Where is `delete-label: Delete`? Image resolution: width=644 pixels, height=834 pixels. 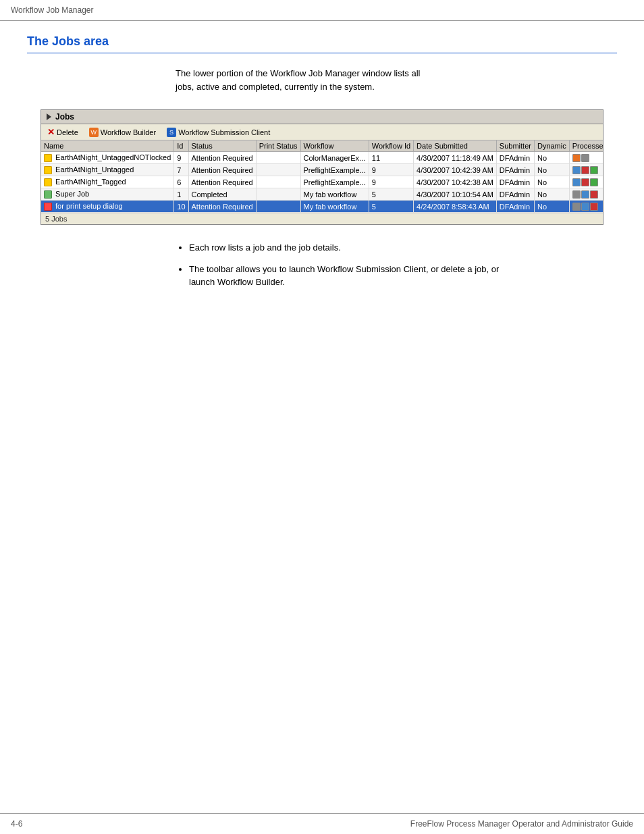
delete-label: Delete is located at coordinates (68, 132).